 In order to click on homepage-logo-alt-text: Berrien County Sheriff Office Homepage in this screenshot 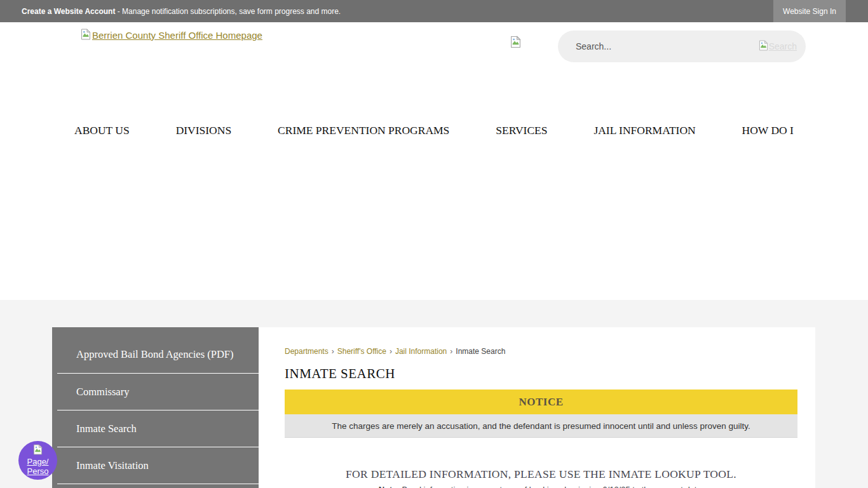, I will do `click(177, 36)`.